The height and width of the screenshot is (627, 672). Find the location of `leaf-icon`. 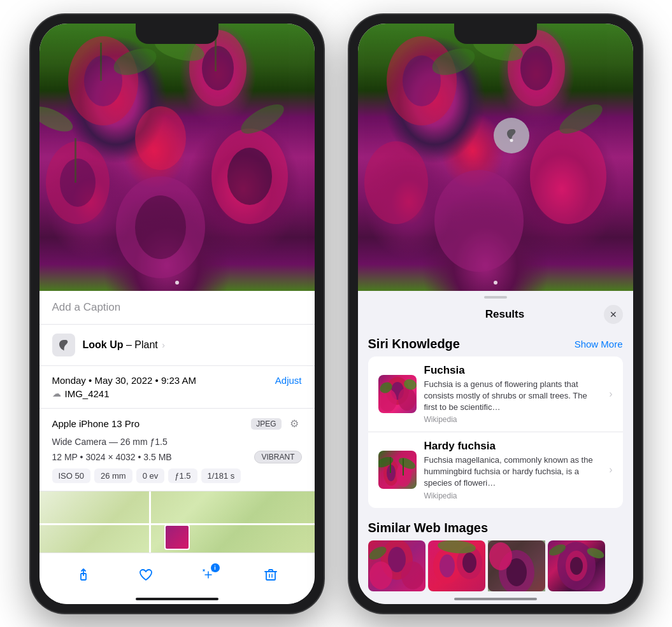

leaf-icon is located at coordinates (64, 345).